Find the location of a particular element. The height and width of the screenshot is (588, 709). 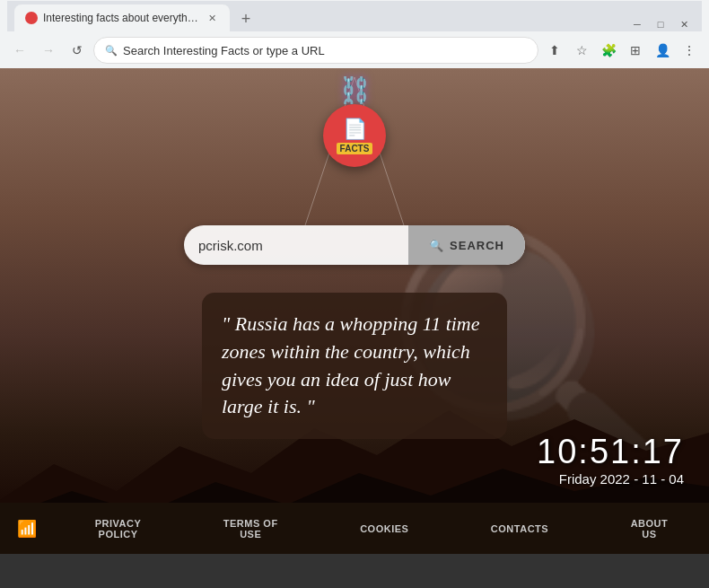

facts-logo: 📄 FACTS is located at coordinates (354, 136).